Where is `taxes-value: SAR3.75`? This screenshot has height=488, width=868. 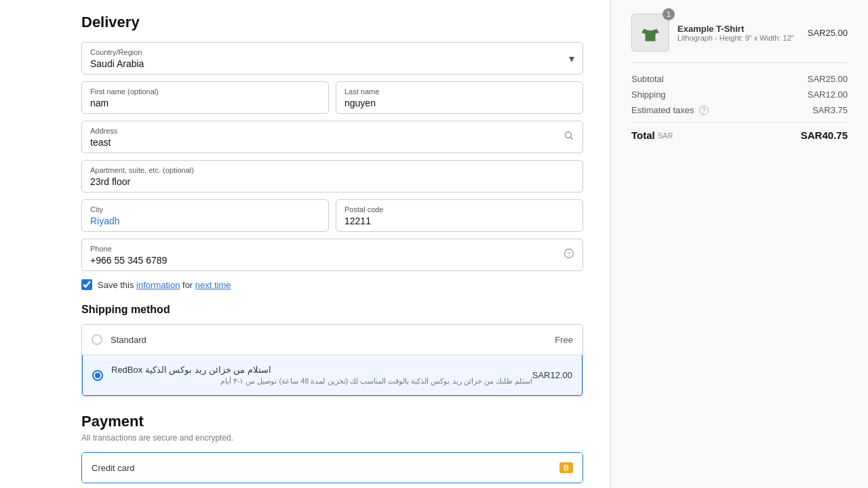 taxes-value: SAR3.75 is located at coordinates (830, 110).